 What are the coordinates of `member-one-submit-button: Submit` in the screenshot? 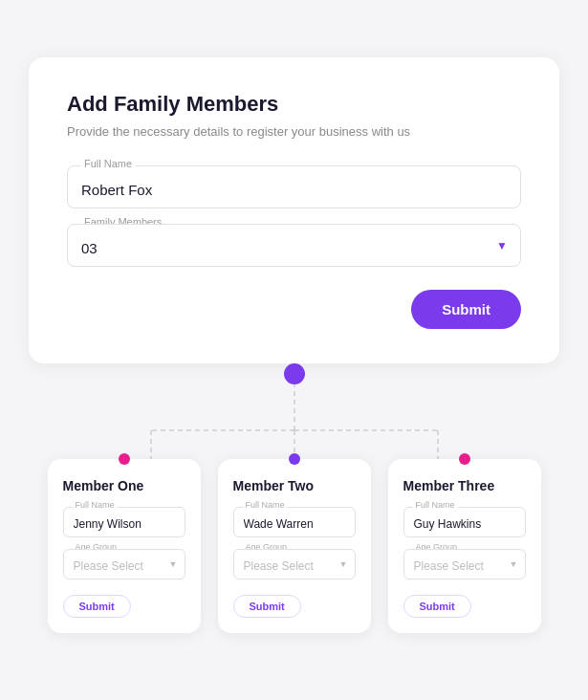 It's located at (98, 606).